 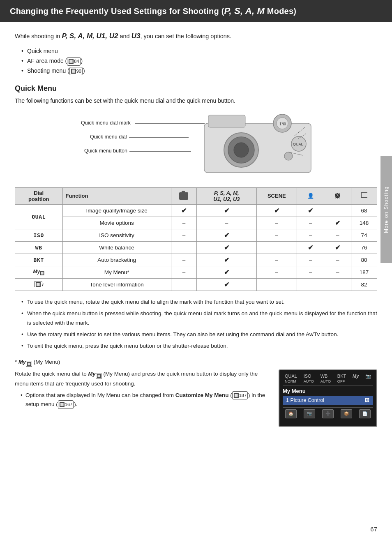 I want to click on bullet-af-area: AF area mode (🔲84), so click(x=199, y=61).